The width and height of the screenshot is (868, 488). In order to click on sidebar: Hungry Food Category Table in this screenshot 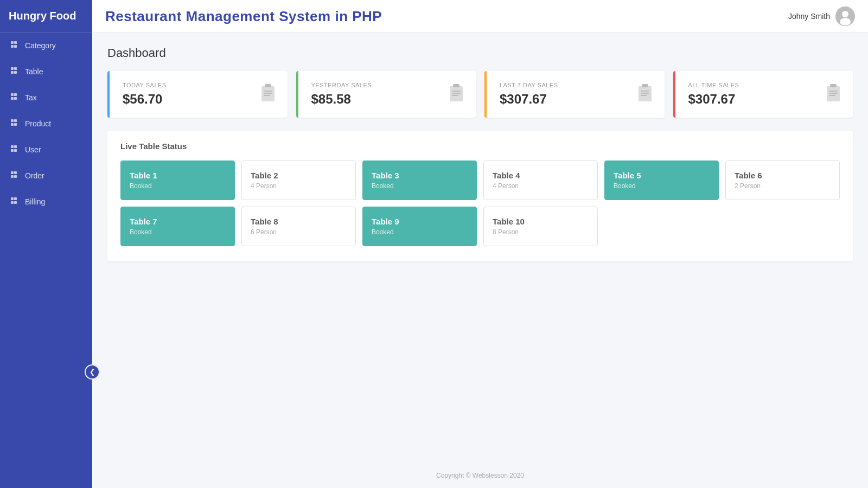, I will do `click(46, 244)`.